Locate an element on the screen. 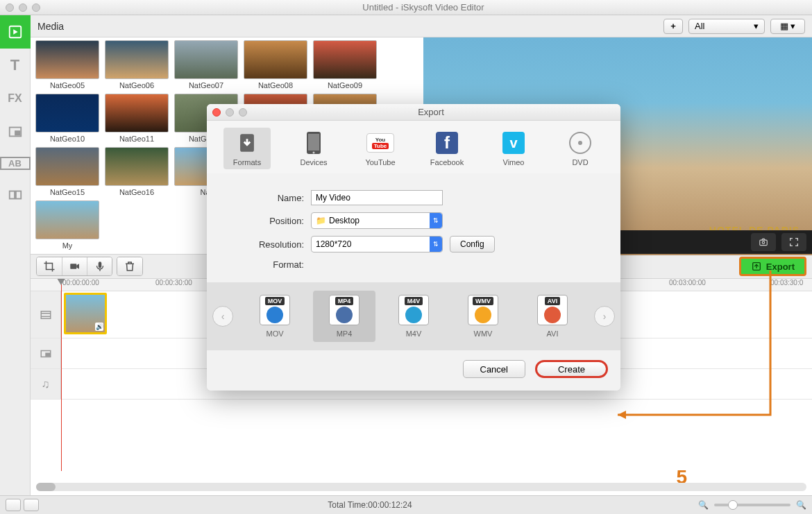 The height and width of the screenshot is (514, 812). delete-button is located at coordinates (130, 266).